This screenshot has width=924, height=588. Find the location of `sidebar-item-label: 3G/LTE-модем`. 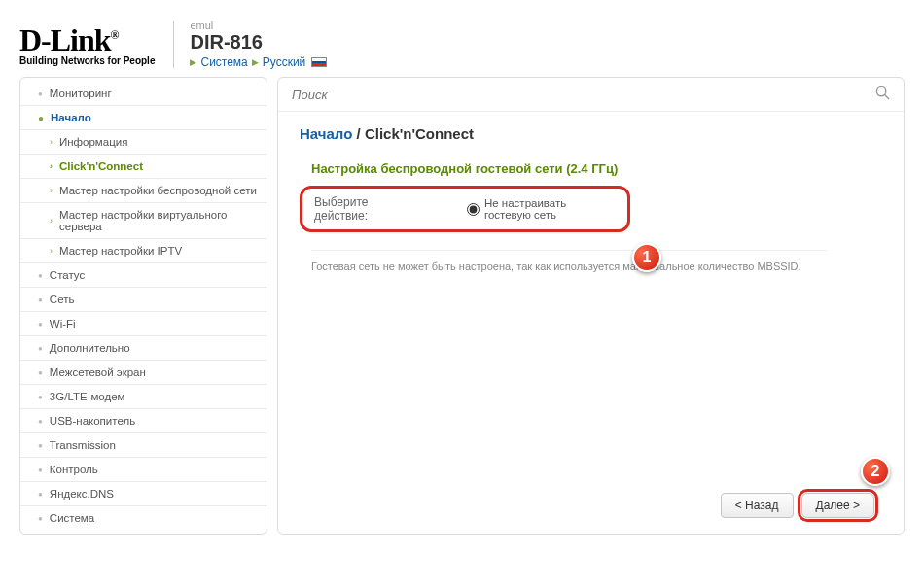

sidebar-item-label: 3G/LTE-модем is located at coordinates (88, 397).